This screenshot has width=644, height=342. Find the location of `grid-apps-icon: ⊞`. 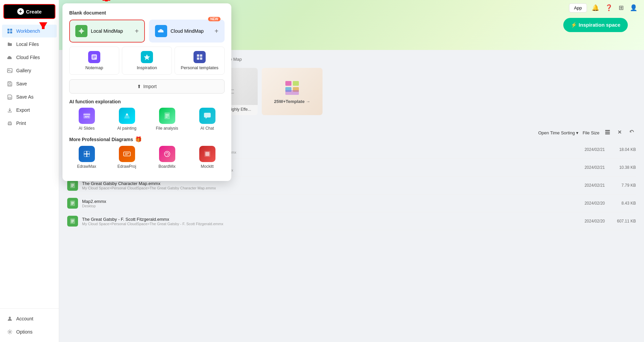

grid-apps-icon: ⊞ is located at coordinates (621, 8).